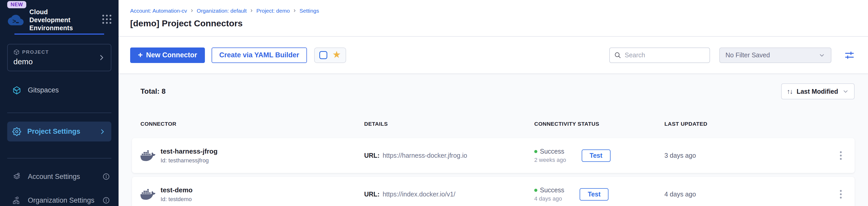  What do you see at coordinates (660, 55) in the screenshot?
I see `search-box` at bounding box center [660, 55].